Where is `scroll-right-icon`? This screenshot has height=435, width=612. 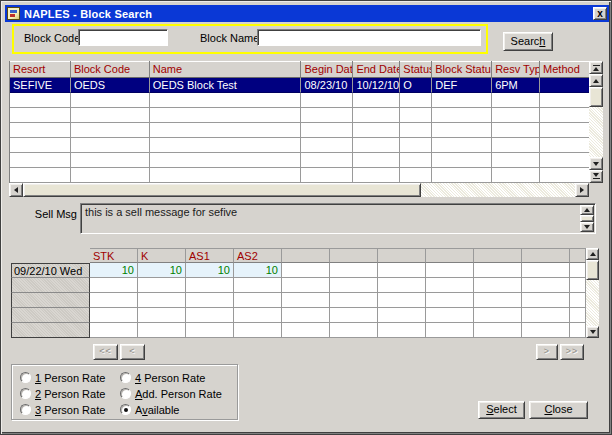
scroll-right-icon is located at coordinates (582, 190).